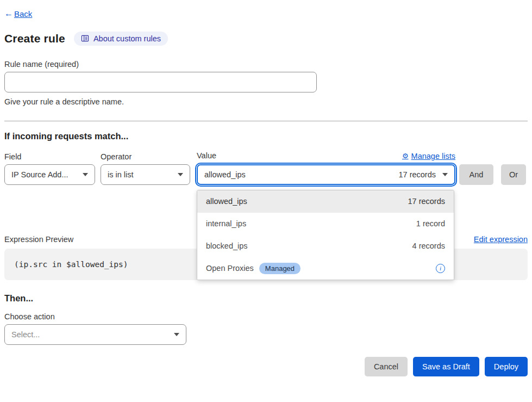 The image size is (532, 402). What do you see at coordinates (326, 156) in the screenshot?
I see `value-header: Value ⚙ Manage lists` at bounding box center [326, 156].